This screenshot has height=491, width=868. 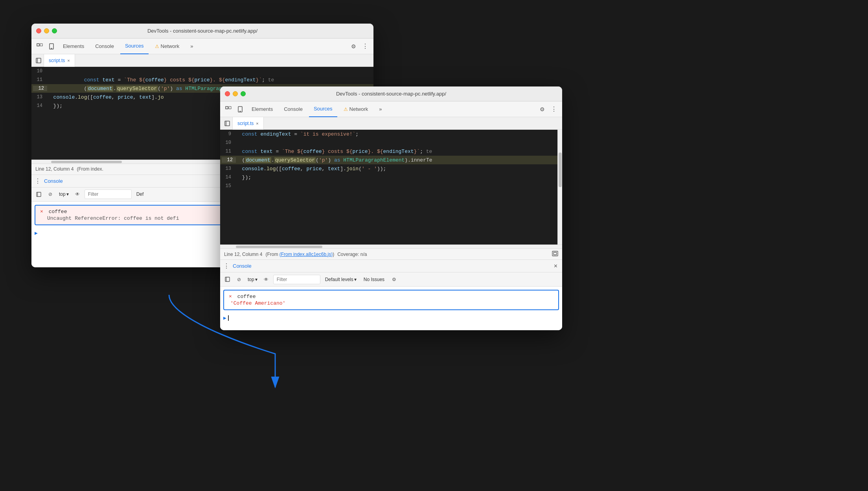 I want to click on file-tab-bar-back: script.ts ×, so click(x=202, y=61).